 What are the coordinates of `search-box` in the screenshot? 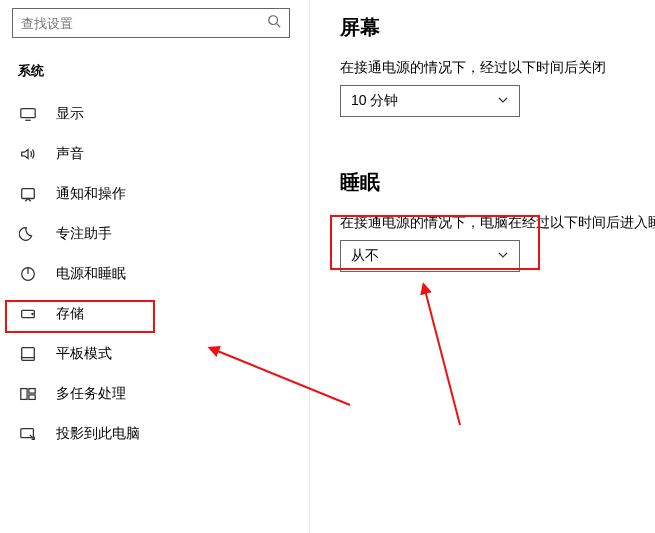 It's located at (151, 23).